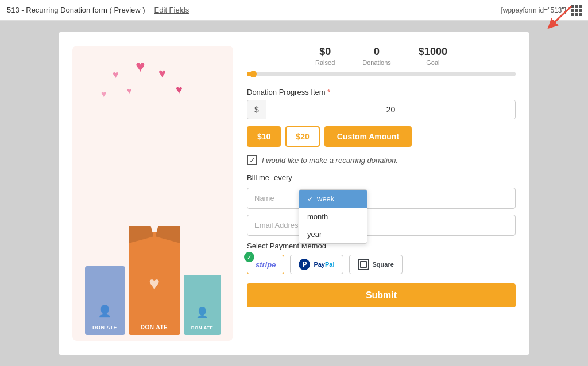 The image size is (588, 366). What do you see at coordinates (433, 52) in the screenshot?
I see `goal-value: $1000` at bounding box center [433, 52].